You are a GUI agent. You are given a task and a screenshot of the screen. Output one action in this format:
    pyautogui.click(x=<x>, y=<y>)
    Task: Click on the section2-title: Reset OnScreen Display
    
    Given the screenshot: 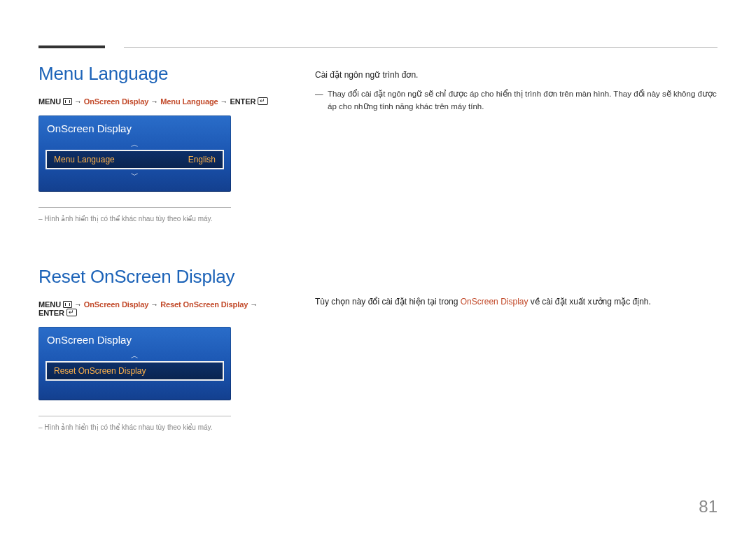 What is the action you would take?
    pyautogui.click(x=160, y=277)
    